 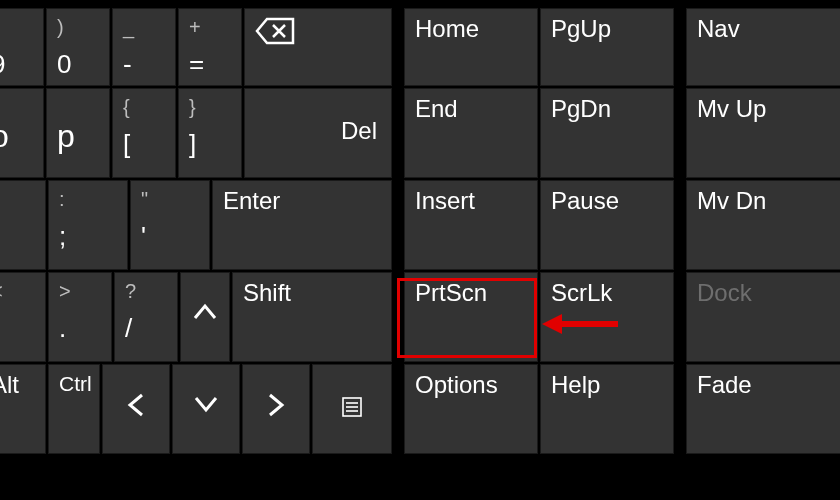 I want to click on key-minus-lower: -, so click(x=144, y=64).